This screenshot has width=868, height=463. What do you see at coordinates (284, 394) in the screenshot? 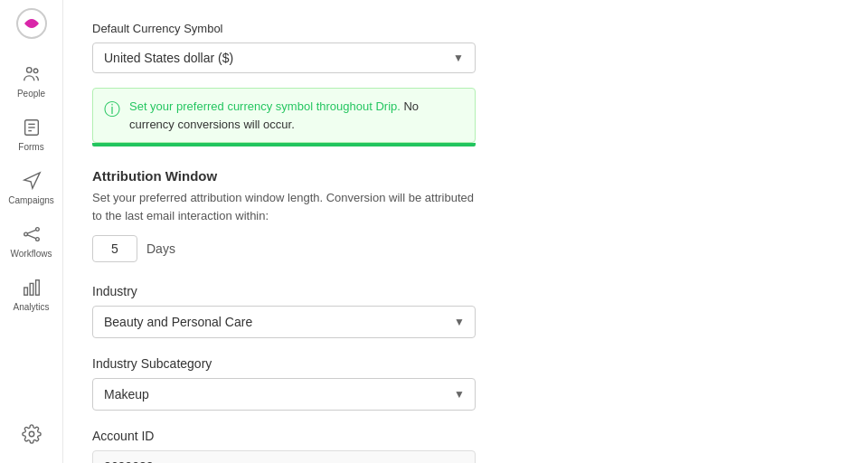
I see `industry-sub-select-wrapper: Makeup ▼` at bounding box center [284, 394].